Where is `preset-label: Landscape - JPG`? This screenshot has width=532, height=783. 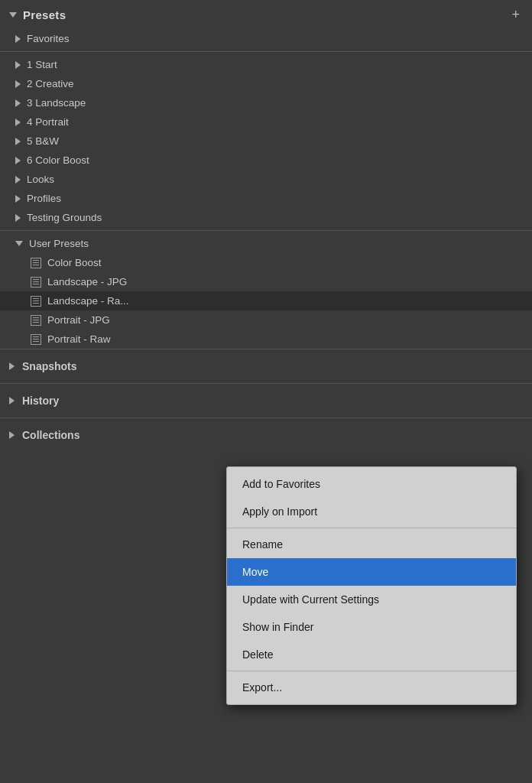
preset-label: Landscape - JPG is located at coordinates (87, 281).